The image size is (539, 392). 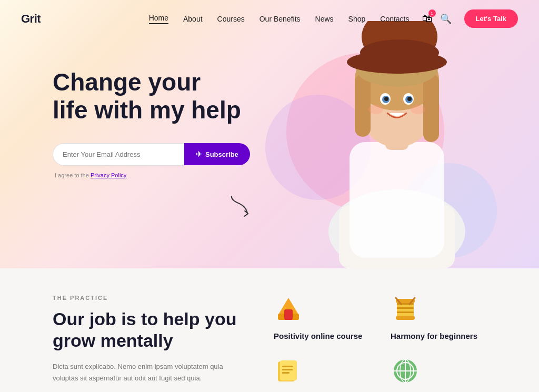 What do you see at coordinates (152, 123) in the screenshot?
I see `hero-content: Change your life with my help ✈ Subscrib…` at bounding box center [152, 123].